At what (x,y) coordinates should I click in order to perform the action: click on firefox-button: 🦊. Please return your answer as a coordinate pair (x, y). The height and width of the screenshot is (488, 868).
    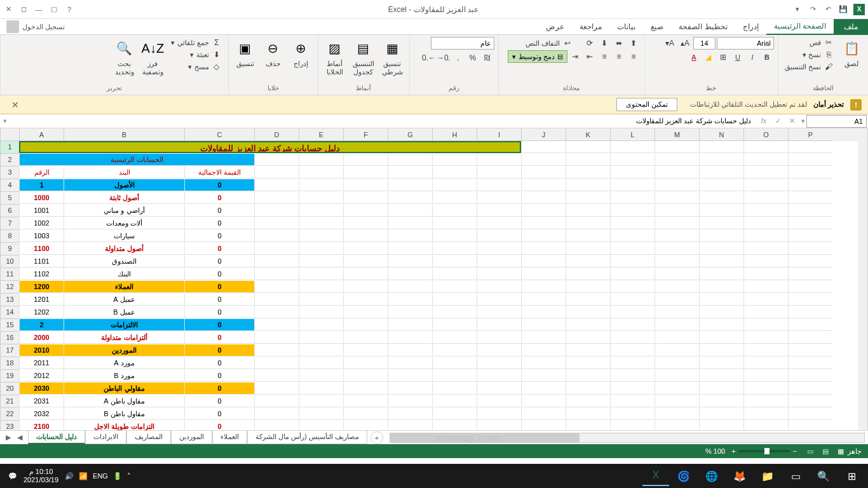
    Looking at the image, I should click on (740, 476).